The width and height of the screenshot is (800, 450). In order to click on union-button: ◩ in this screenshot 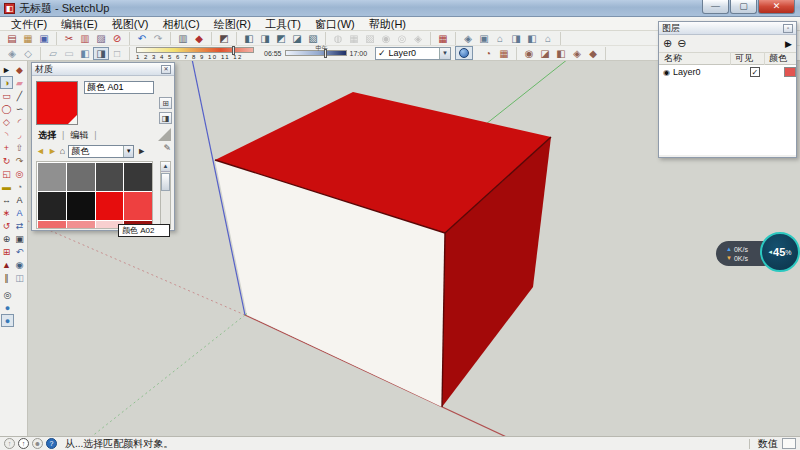, I will do `click(281, 38)`.